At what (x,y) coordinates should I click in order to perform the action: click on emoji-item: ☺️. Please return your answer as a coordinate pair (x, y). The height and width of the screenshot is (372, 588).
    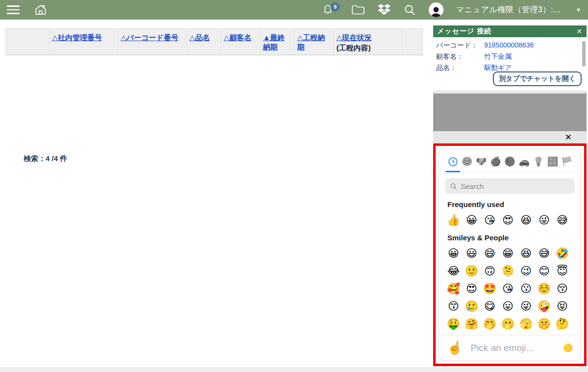
    Looking at the image, I should click on (544, 288).